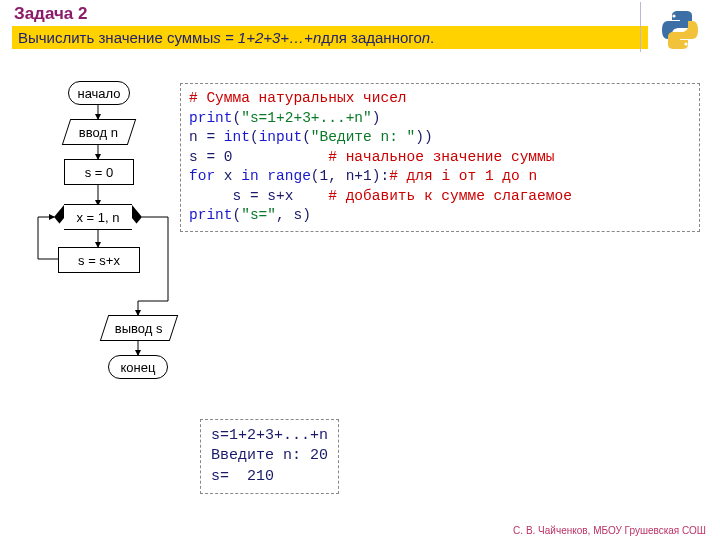 The image size is (720, 540). What do you see at coordinates (330, 38) in the screenshot?
I see `task-statement: Вычислить значение суммы s = 1+2+3+…+n д…` at bounding box center [330, 38].